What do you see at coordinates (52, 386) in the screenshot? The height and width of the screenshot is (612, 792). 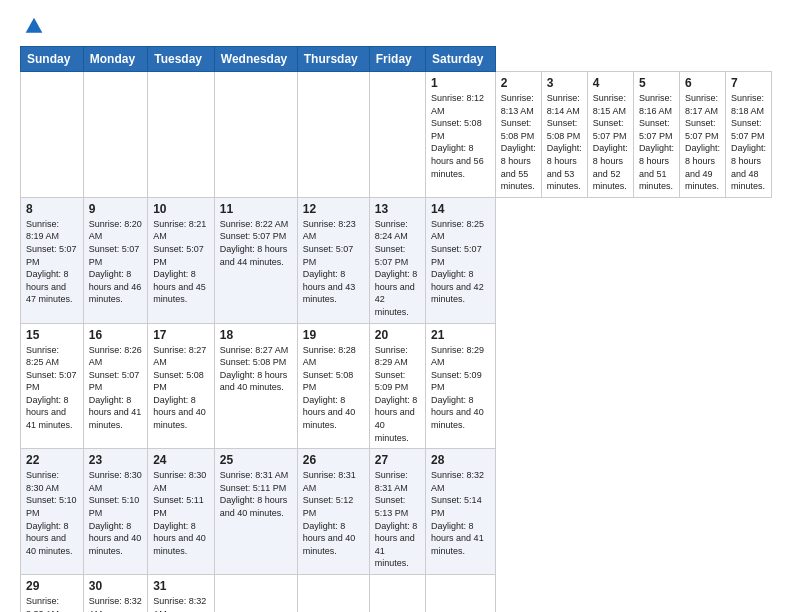 I see `calendar-cell: 15Sunrise: 8:25 AMSunset: 5:07 PMDayligh…` at bounding box center [52, 386].